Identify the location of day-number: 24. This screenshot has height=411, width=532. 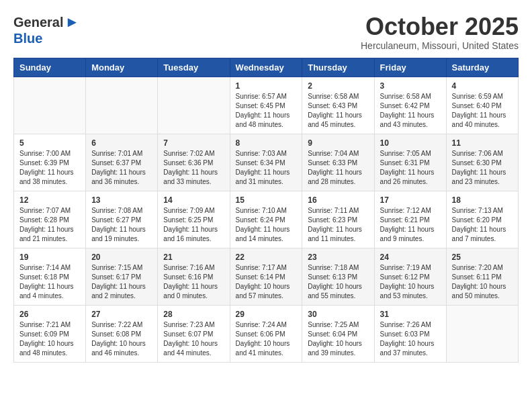
(410, 257).